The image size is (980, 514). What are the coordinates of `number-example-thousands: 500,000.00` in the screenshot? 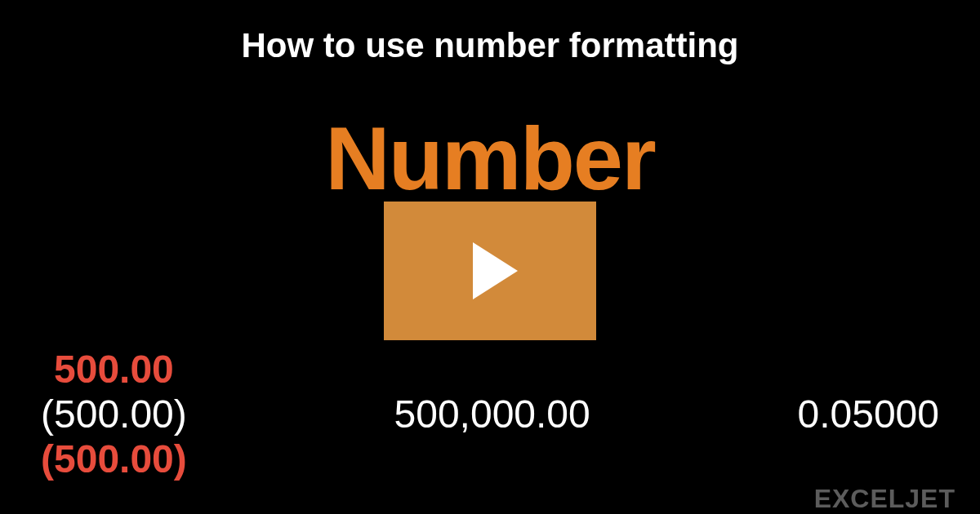 It's located at (492, 414).